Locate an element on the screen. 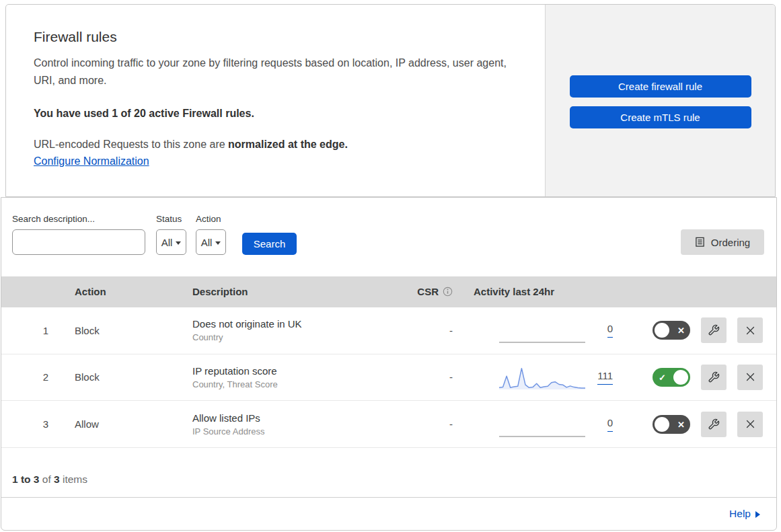 The height and width of the screenshot is (532, 781). table-row: 1 Block Does not originate in UK Country… is located at coordinates (389, 331).